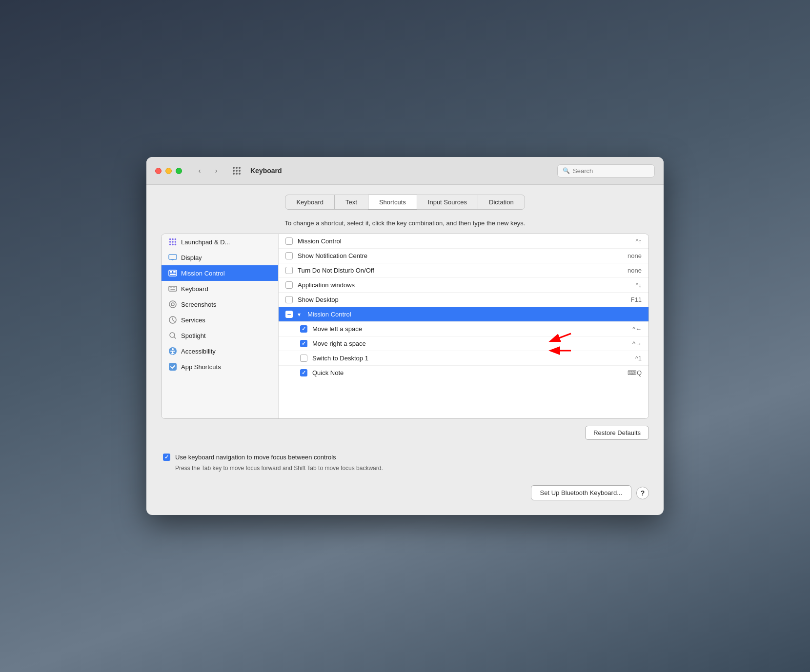 Image resolution: width=810 pixels, height=672 pixels. I want to click on help-button: ?, so click(643, 493).